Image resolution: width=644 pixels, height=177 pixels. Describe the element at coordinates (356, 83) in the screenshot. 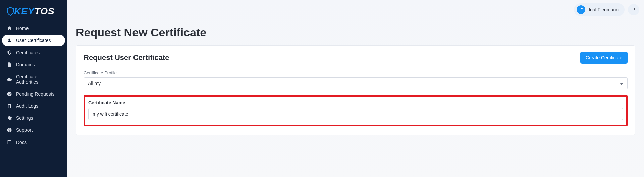

I see `certificate-profile-value: All my` at that location.